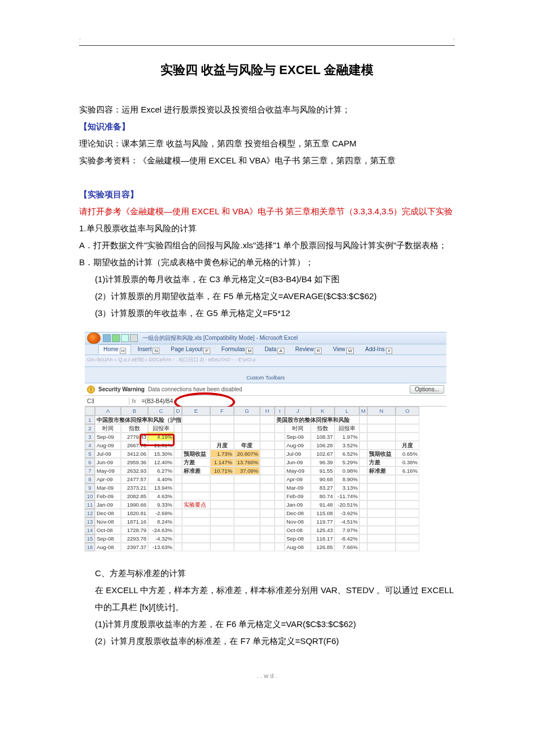 Image resolution: width=534 pixels, height=756 pixels. I want to click on cell: -21.81%, so click(161, 446).